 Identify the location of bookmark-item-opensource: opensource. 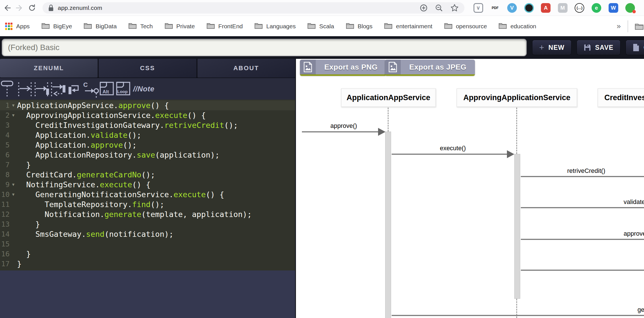
(466, 26).